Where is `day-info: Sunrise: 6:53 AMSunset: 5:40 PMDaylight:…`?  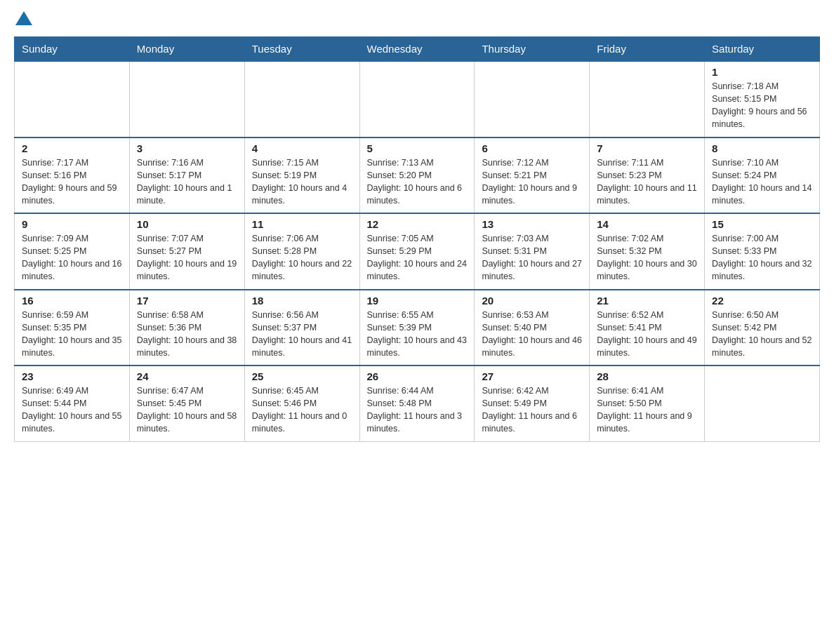
day-info: Sunrise: 6:53 AMSunset: 5:40 PMDaylight:… is located at coordinates (532, 334).